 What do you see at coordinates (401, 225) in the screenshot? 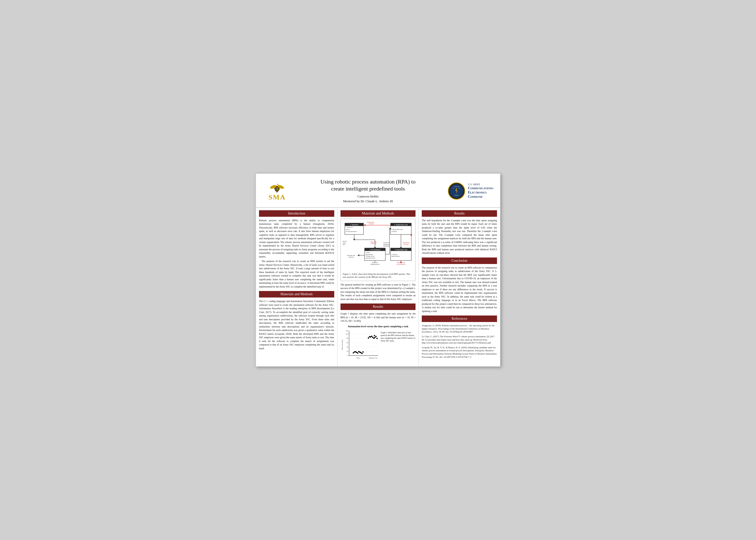
I see `svg-text: 3. Deployment and` at bounding box center [401, 225].